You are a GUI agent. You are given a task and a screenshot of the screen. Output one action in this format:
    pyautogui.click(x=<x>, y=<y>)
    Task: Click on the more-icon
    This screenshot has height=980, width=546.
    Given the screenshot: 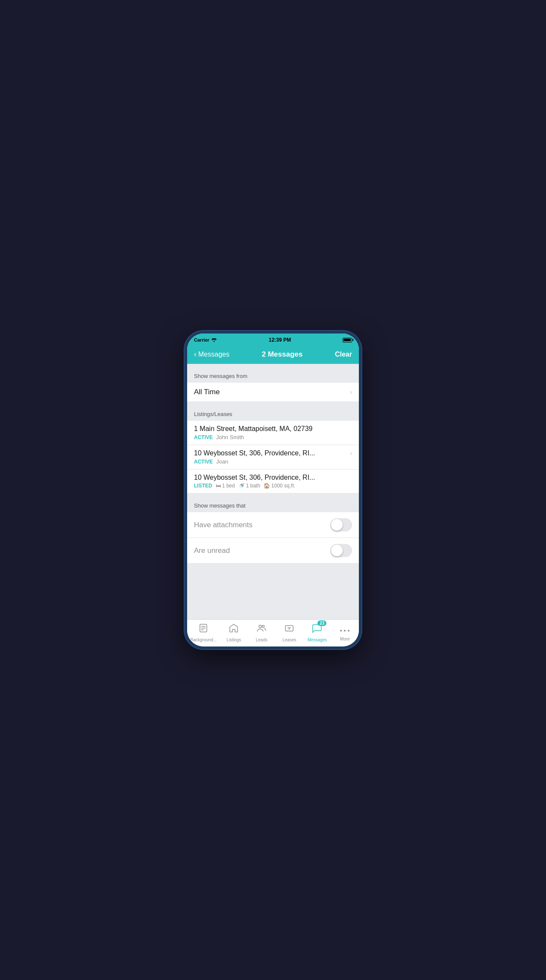 What is the action you would take?
    pyautogui.click(x=345, y=629)
    